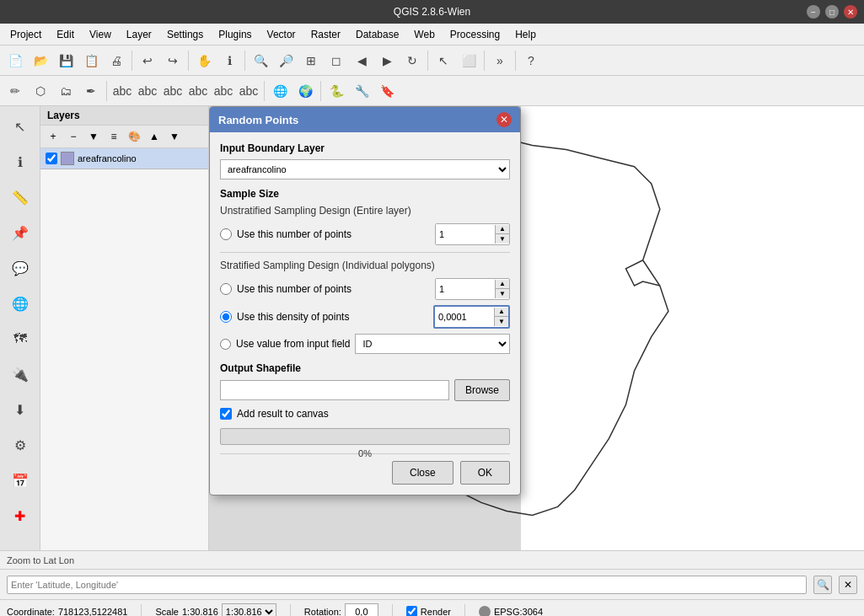 This screenshot has height=616, width=864. I want to click on plugin-button: 🔧, so click(362, 91).